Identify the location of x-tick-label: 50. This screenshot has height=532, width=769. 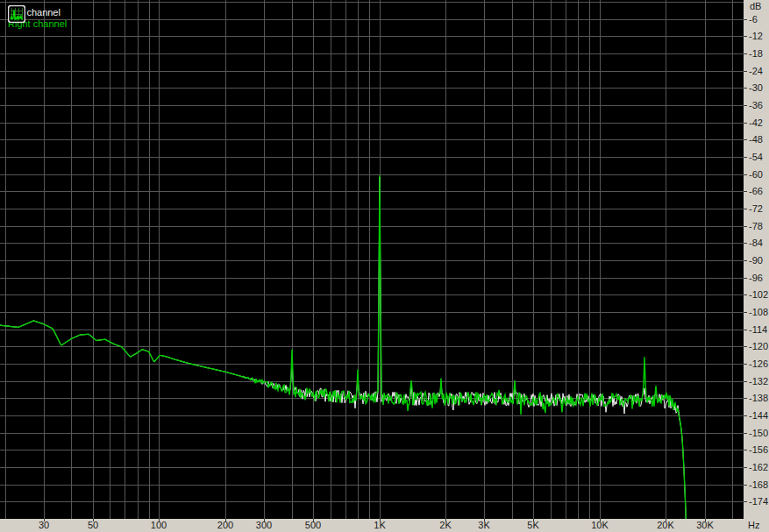
(93, 526).